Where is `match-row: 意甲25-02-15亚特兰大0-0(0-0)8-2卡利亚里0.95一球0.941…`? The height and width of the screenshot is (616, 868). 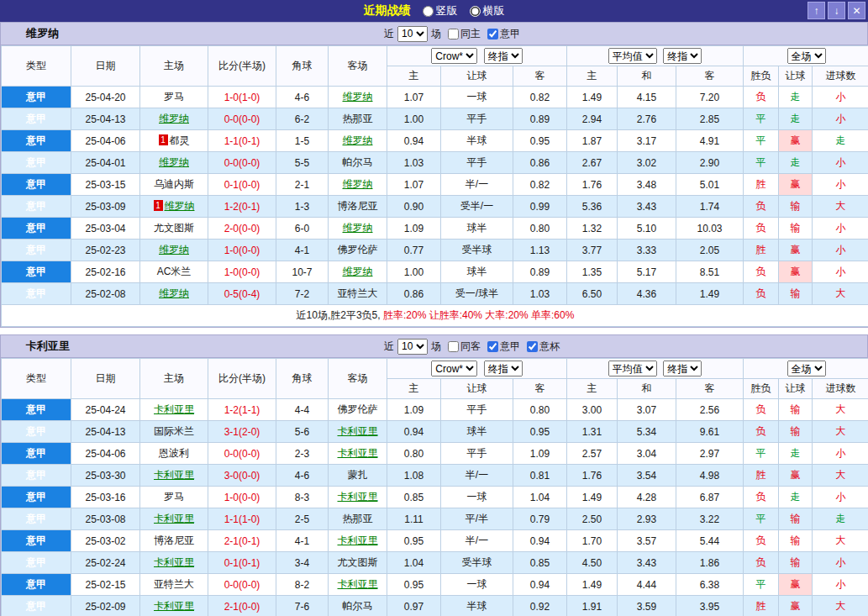 match-row: 意甲25-02-15亚特兰大0-0(0-0)8-2卡利亚里0.95一球0.941… is located at coordinates (435, 585).